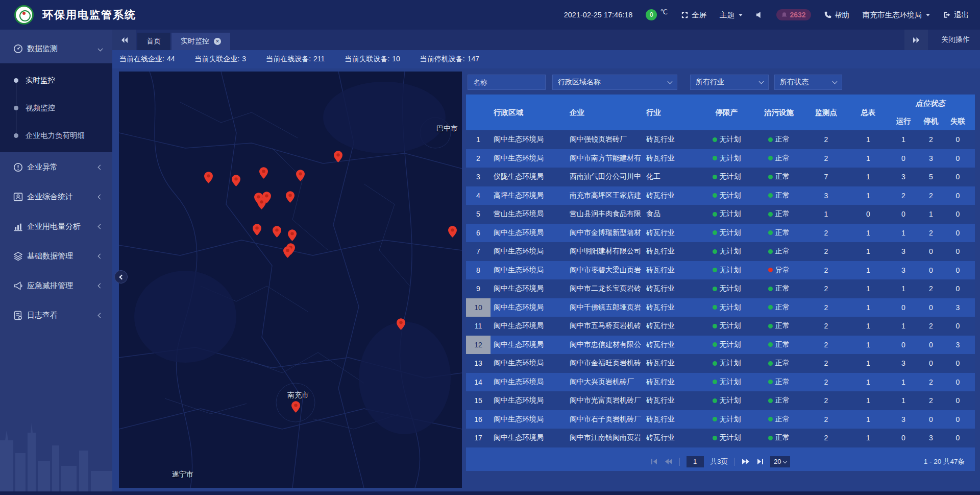 The height and width of the screenshot is (495, 980). Describe the element at coordinates (721, 140) in the screenshot. I see `table-row: 1阆中生态环境局阆中强锐页岩砖厂砖瓦行业无计划正常21120` at that location.